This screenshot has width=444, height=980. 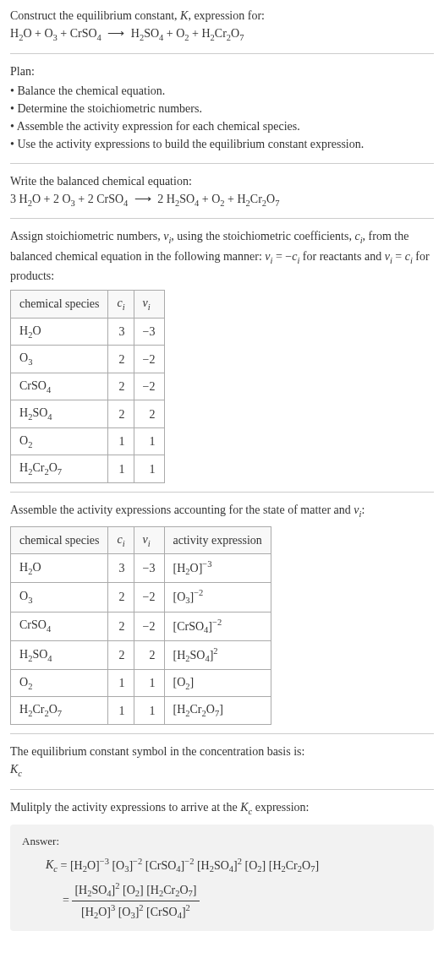 I want to click on table-row: H2Cr2O711, so click(x=88, y=470).